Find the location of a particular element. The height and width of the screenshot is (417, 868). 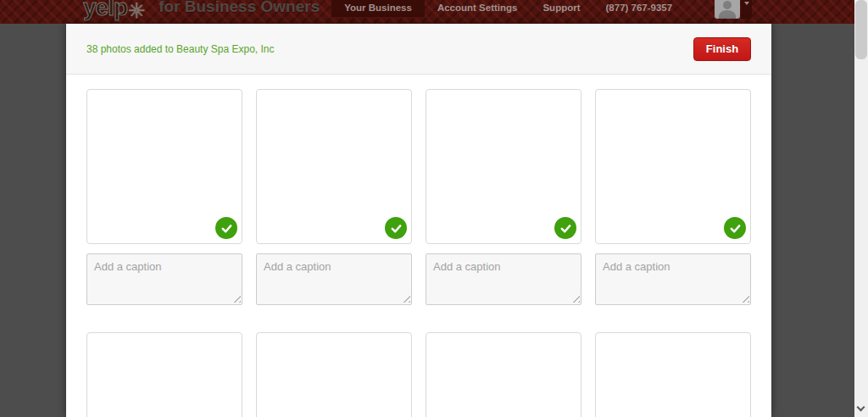

avatar is located at coordinates (727, 9).